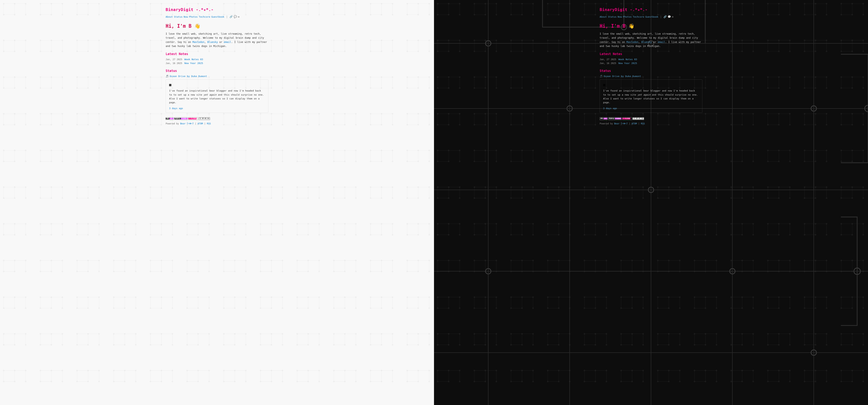 The width and height of the screenshot is (868, 405). What do you see at coordinates (186, 17) in the screenshot?
I see `nav-now-light: Now` at bounding box center [186, 17].